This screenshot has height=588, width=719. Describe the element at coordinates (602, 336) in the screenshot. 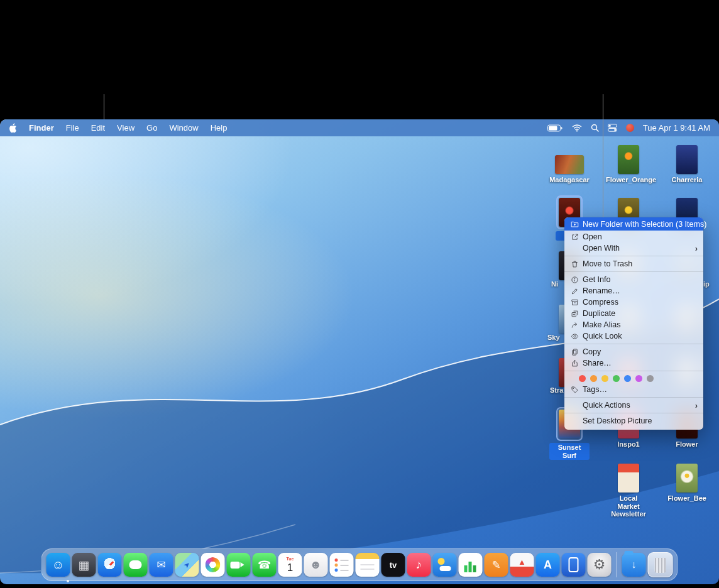

I see `menu-item-label: Quick Look` at that location.